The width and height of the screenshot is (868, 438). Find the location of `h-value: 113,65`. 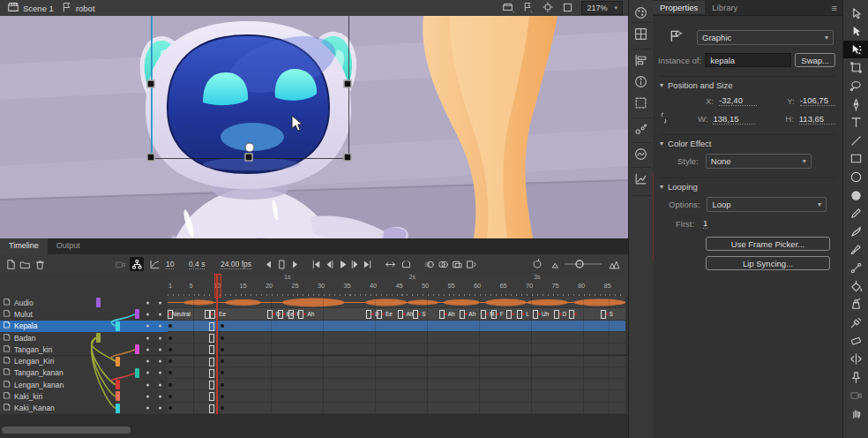

h-value: 113,65 is located at coordinates (817, 119).